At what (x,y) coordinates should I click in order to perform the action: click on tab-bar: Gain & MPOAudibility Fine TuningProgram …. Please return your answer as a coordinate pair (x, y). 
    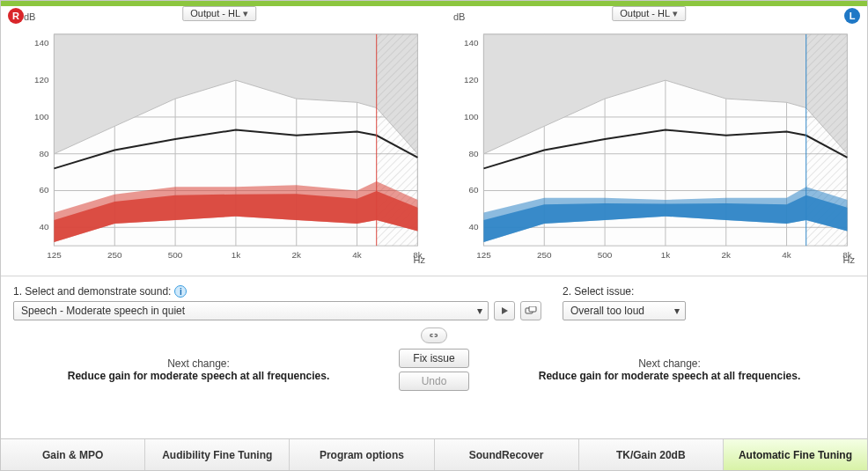
    Looking at the image, I should click on (434, 454).